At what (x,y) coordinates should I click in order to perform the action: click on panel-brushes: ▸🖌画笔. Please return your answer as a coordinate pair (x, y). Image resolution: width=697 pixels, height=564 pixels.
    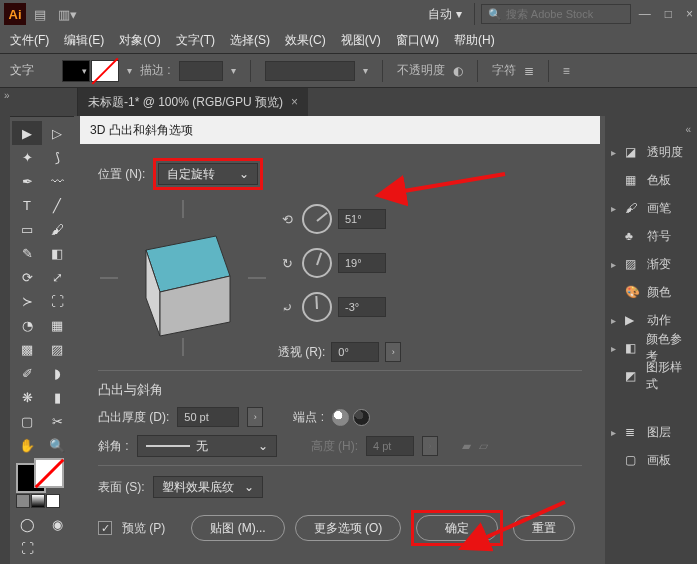
    Looking at the image, I should click on (651, 208).